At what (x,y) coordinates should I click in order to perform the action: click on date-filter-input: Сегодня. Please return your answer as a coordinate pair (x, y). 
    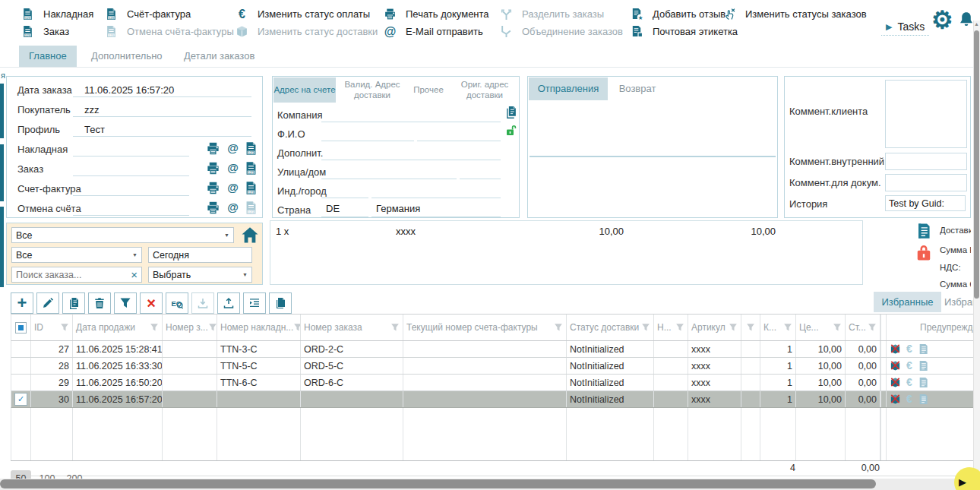
    Looking at the image, I should click on (201, 255).